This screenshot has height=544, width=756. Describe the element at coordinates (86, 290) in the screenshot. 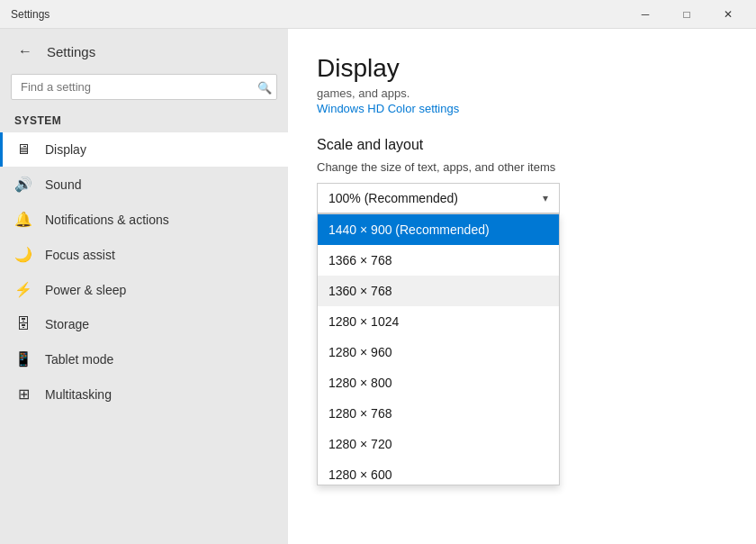

I see `power-sleep-label: Power & sleep` at that location.